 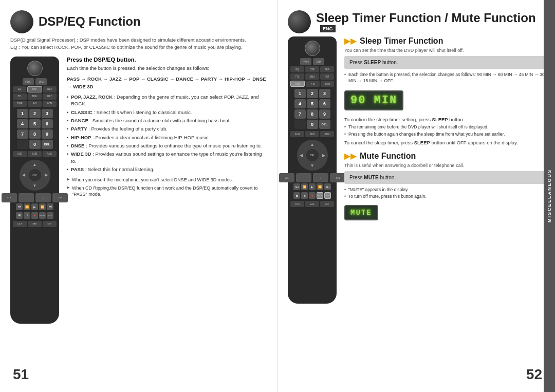 What do you see at coordinates (327, 134) in the screenshot?
I see `angle-button-r: ANG` at bounding box center [327, 134].